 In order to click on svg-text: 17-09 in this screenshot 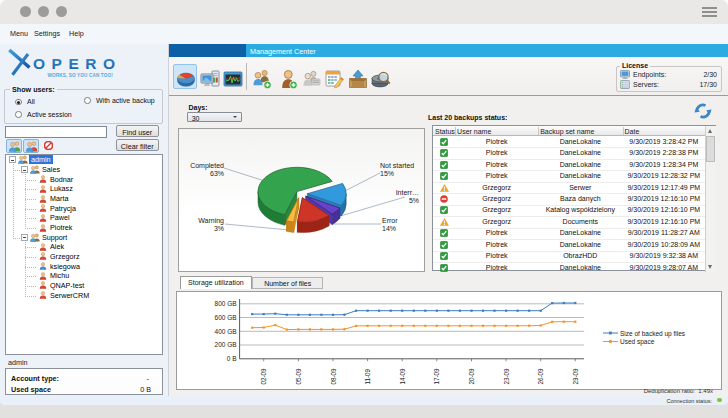, I will do `click(436, 376)`.